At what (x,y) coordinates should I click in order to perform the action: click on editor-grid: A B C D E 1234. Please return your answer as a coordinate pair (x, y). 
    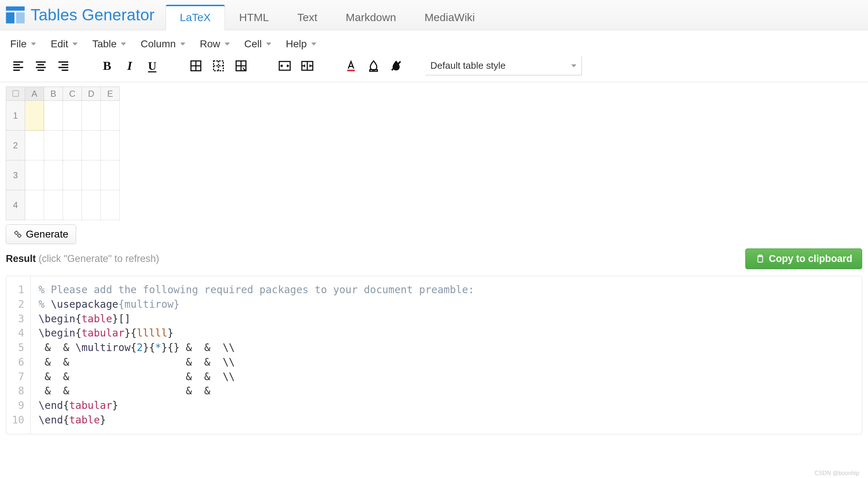
    Looking at the image, I should click on (63, 154).